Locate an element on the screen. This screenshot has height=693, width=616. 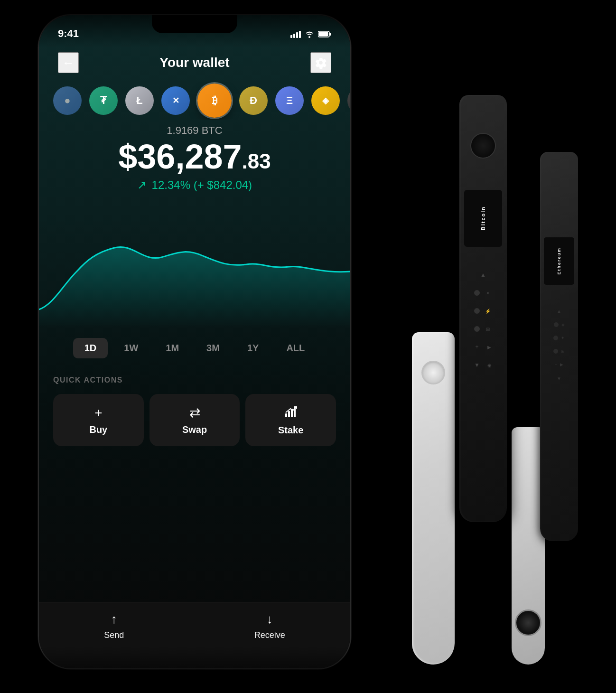
price-chart is located at coordinates (195, 267).